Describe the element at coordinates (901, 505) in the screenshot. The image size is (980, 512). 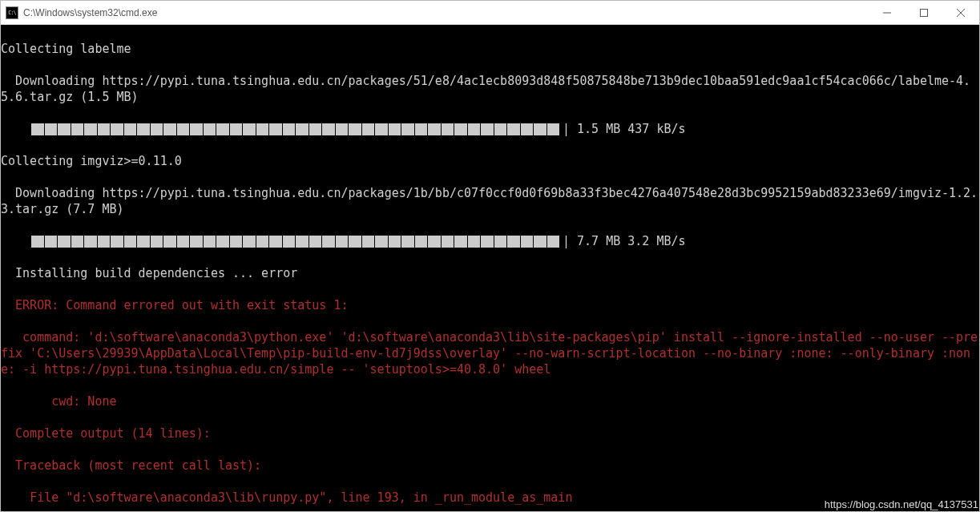
I see `watermark-text: https://blog.csdn.net/qq_4137531` at that location.